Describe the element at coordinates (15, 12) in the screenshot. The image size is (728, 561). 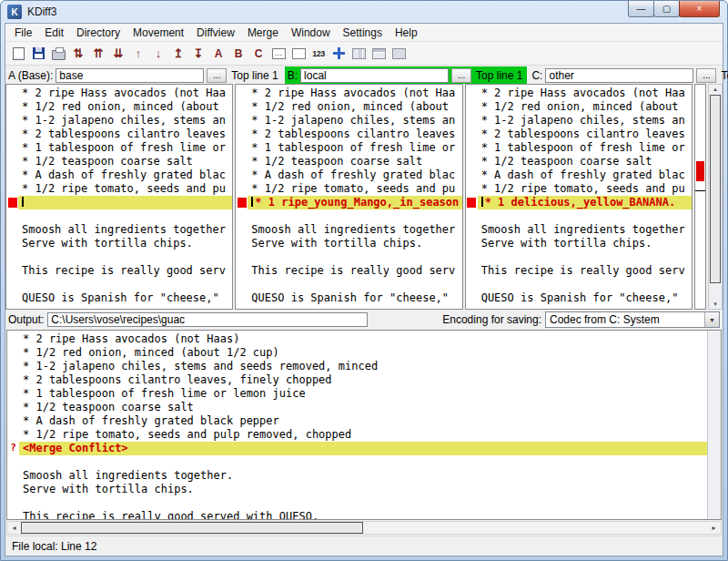
I see `kdiff3-icon: K` at that location.